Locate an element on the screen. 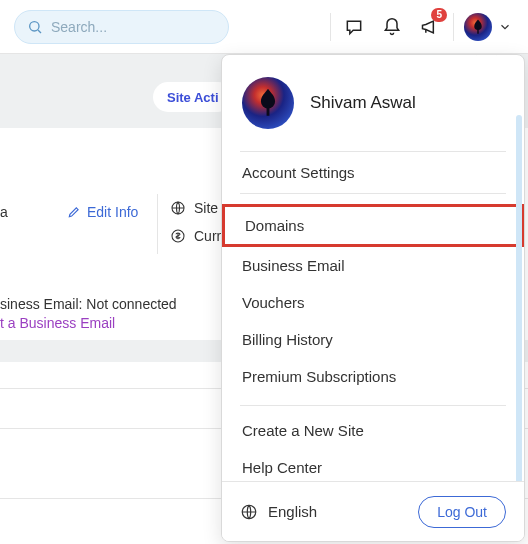 The width and height of the screenshot is (528, 544). announce-button: 5 is located at coordinates (430, 27).